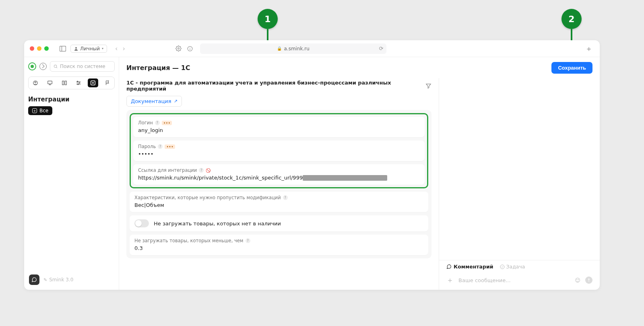 The height and width of the screenshot is (326, 644). What do you see at coordinates (64, 83) in the screenshot?
I see `toolbar-book-icon` at bounding box center [64, 83].